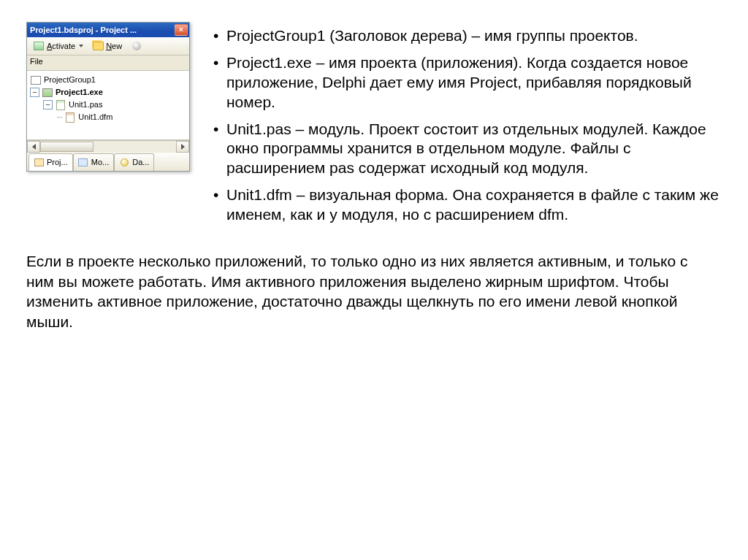 Image resolution: width=748 pixels, height=560 pixels. Describe the element at coordinates (70, 80) in the screenshot. I see `tree-label: ProjectGroup1` at that location.